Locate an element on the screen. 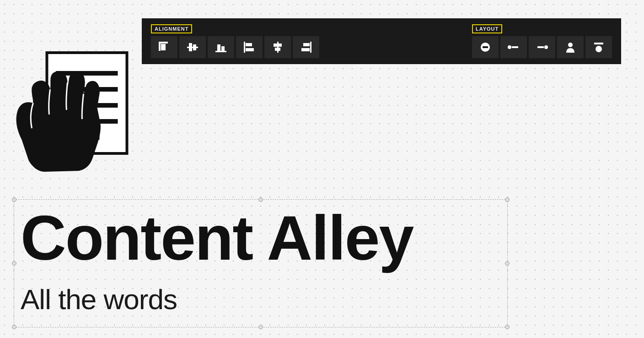 The height and width of the screenshot is (338, 644). align-bottom-button is located at coordinates (221, 47).